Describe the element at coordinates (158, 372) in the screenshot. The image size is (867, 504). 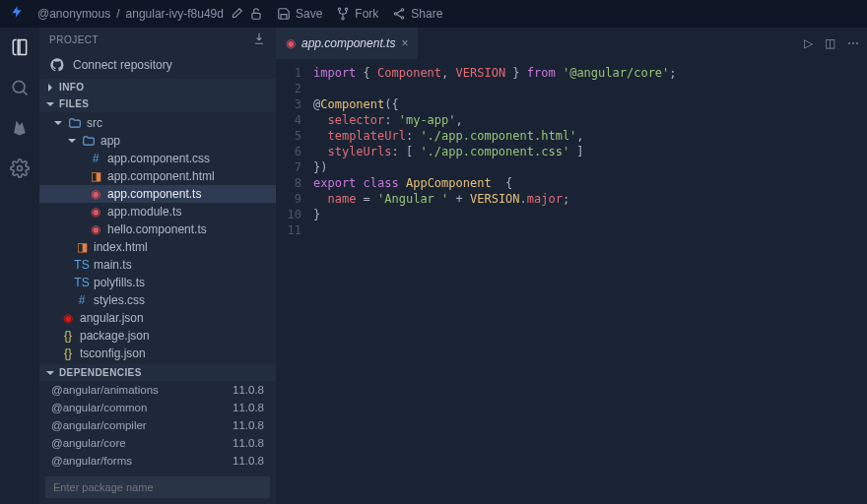
I see `deps-section-header: DEPENDENCIES` at that location.